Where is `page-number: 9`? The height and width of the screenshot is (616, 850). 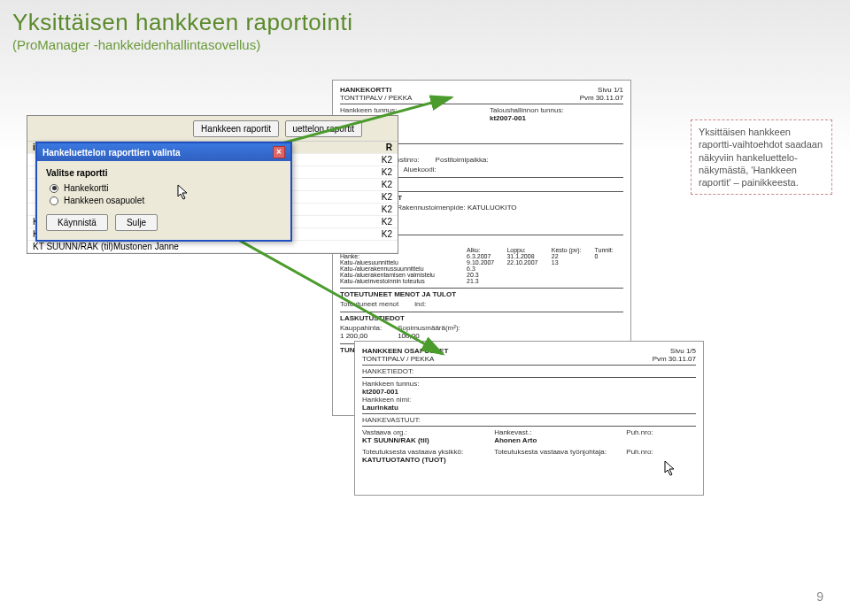
page-number: 9 is located at coordinates (820, 597).